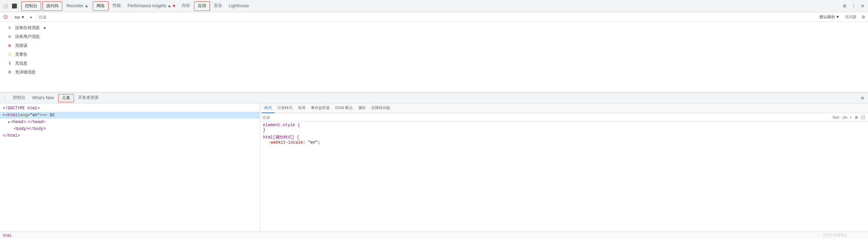  What do you see at coordinates (10, 63) in the screenshot?
I see `console-icon-info: ℹ` at bounding box center [10, 63].